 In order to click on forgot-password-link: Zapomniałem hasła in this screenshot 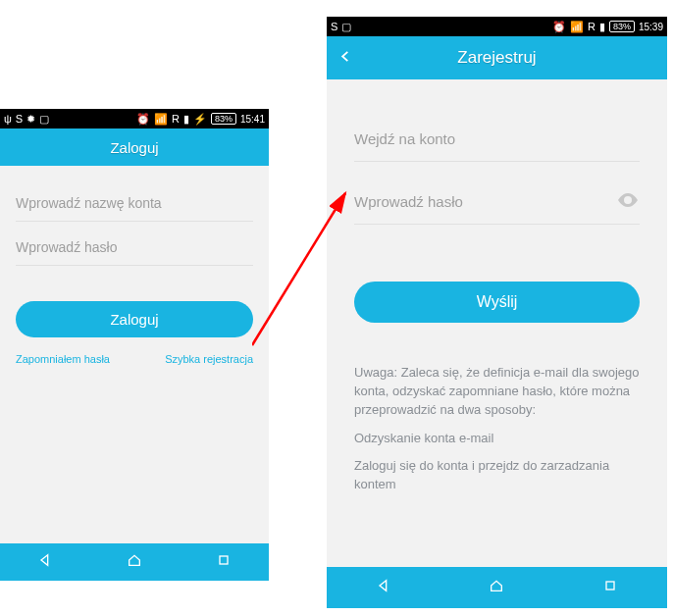, I will do `click(63, 359)`.